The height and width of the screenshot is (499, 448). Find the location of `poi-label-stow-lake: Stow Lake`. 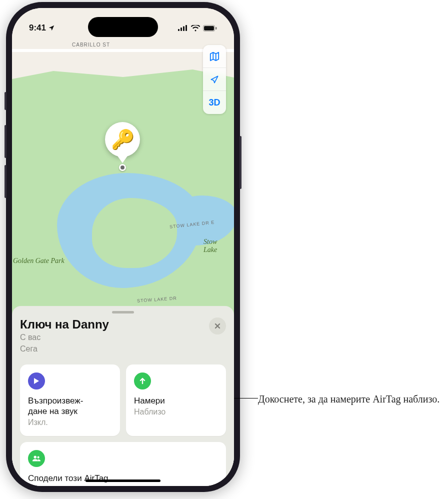

poi-label-stow-lake: Stow Lake is located at coordinates (210, 246).